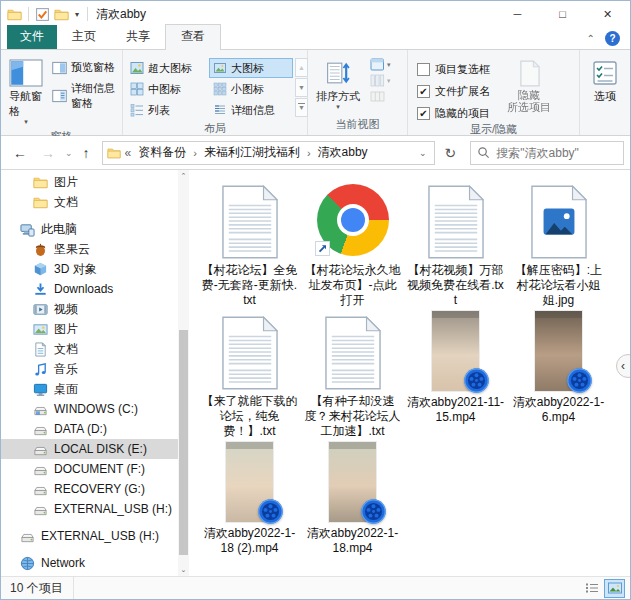  I want to click on breadcrumb-segment: 来福利江湖找福利, so click(252, 152).